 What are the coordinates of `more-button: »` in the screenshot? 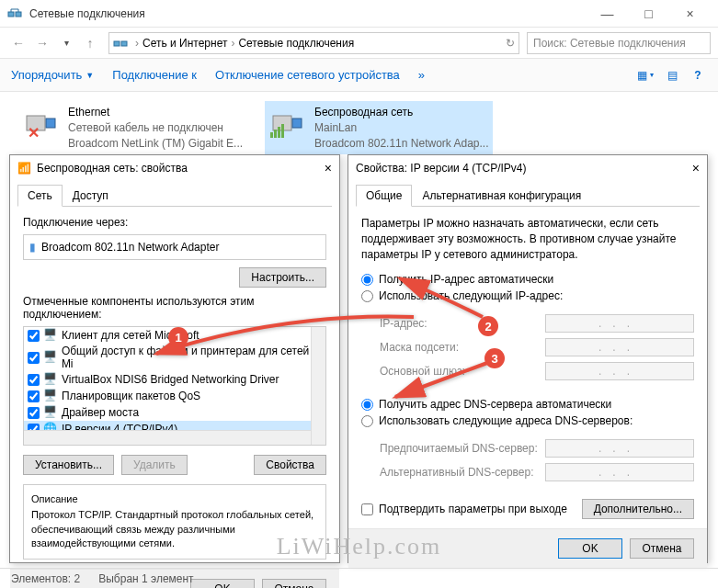 It's located at (421, 75).